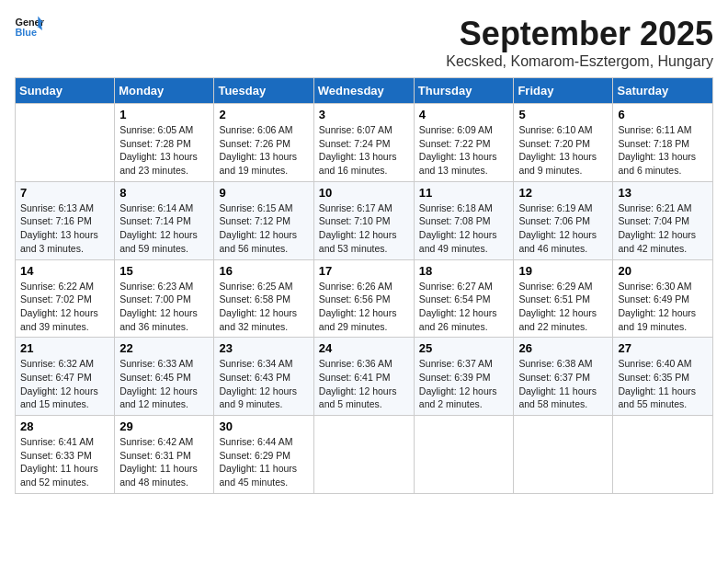 The image size is (728, 563). I want to click on day-info: Sunrise: 6:23 AMSunset: 7:00 PMDaylight:…, so click(164, 307).